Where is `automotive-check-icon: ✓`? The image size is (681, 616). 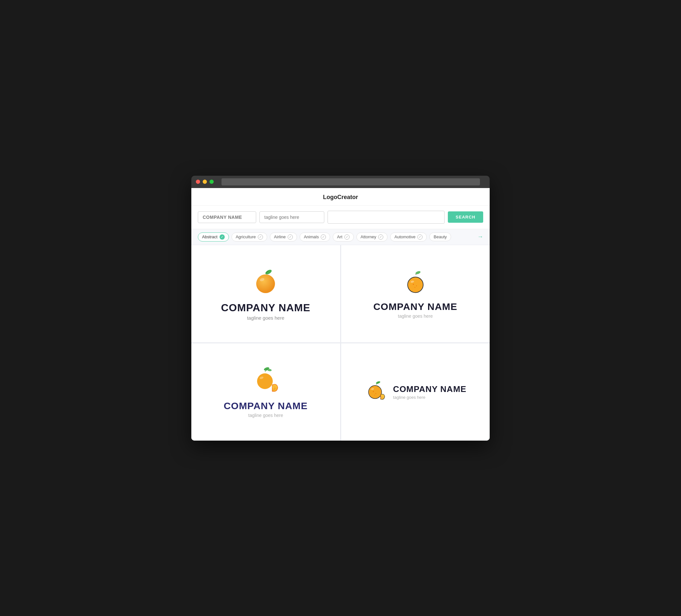
automotive-check-icon: ✓ is located at coordinates (420, 237).